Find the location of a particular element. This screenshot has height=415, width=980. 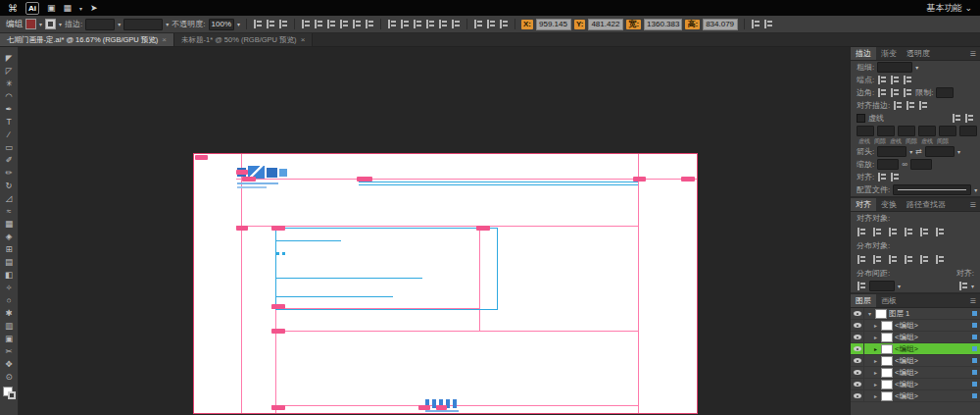

artboard-tool: ▣ is located at coordinates (9, 337).